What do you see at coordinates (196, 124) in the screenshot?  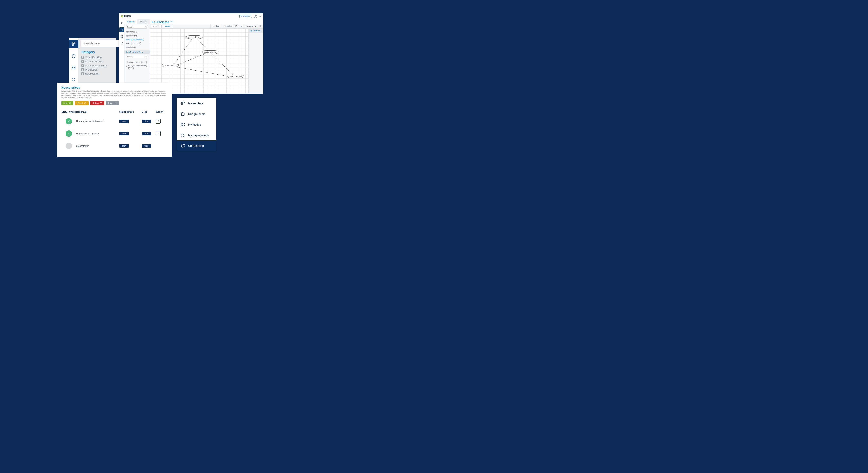 I see `nav-my-models: My Models` at bounding box center [196, 124].